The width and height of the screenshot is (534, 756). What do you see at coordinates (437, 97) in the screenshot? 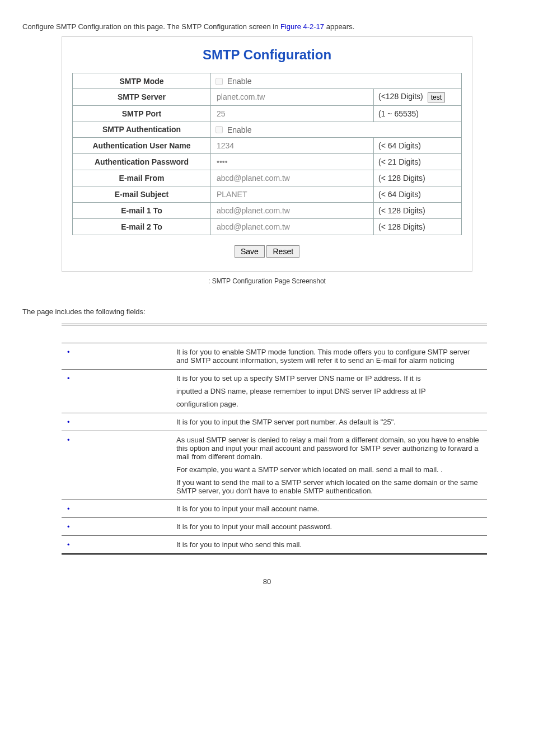
I see `test-button: test` at bounding box center [437, 97].